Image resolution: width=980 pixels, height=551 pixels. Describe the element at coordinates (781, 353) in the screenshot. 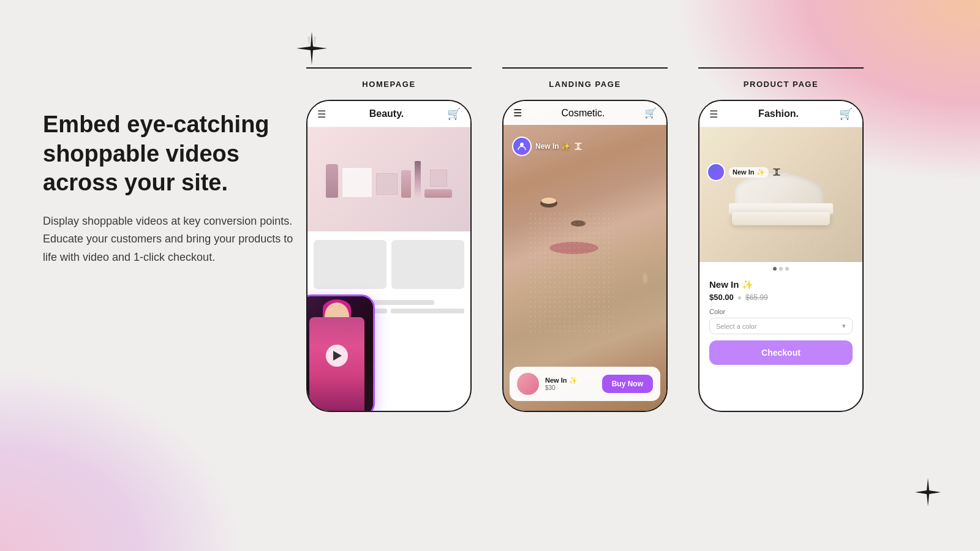

I see `checkout-button: Checkout` at that location.